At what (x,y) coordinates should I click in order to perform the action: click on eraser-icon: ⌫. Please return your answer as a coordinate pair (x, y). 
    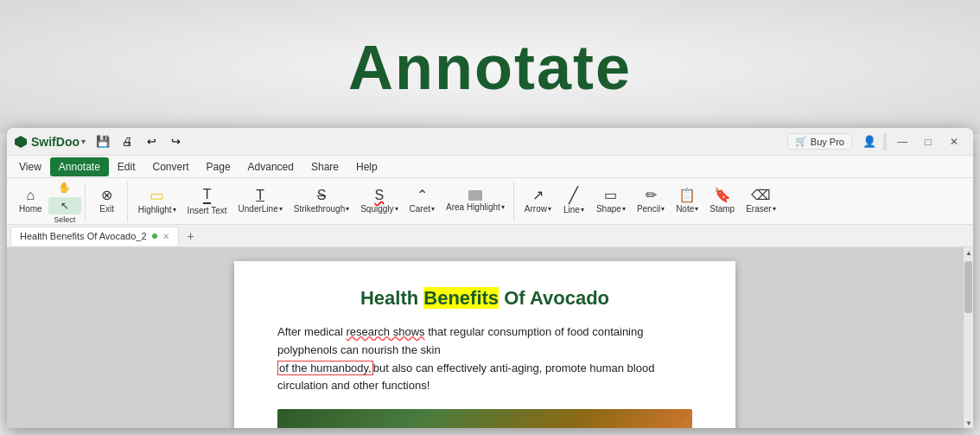
    Looking at the image, I should click on (760, 195).